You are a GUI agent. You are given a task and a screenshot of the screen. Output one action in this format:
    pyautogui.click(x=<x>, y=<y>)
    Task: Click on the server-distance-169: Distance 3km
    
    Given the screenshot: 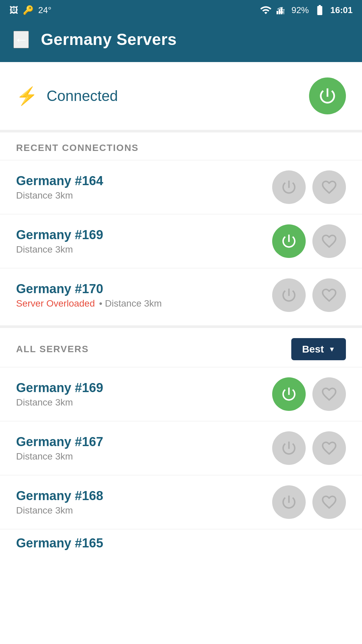 What is the action you would take?
    pyautogui.click(x=144, y=250)
    